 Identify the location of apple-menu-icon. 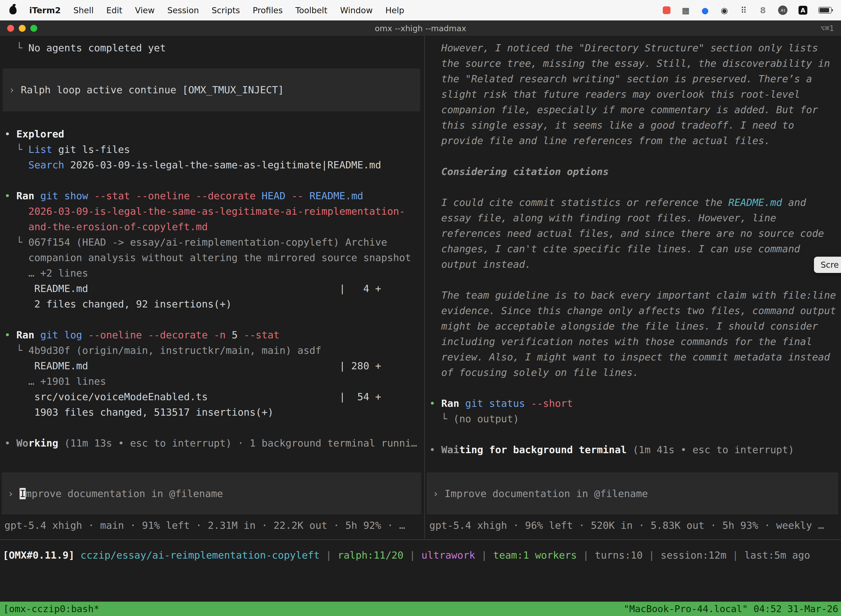
(13, 10).